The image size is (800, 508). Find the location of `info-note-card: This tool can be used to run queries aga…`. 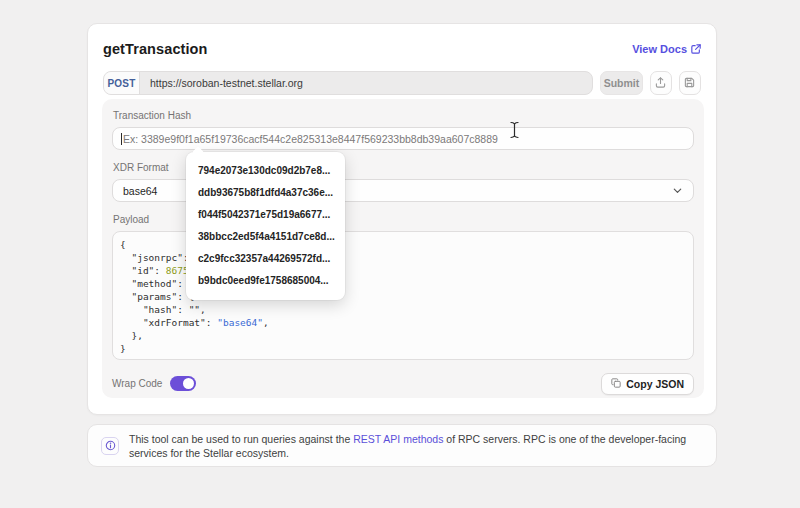

info-note-card: This tool can be used to run queries aga… is located at coordinates (402, 446).